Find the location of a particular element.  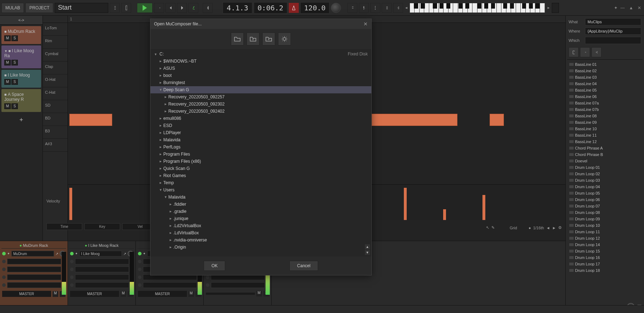

tempo-display: 120.0 is located at coordinates (315, 8).